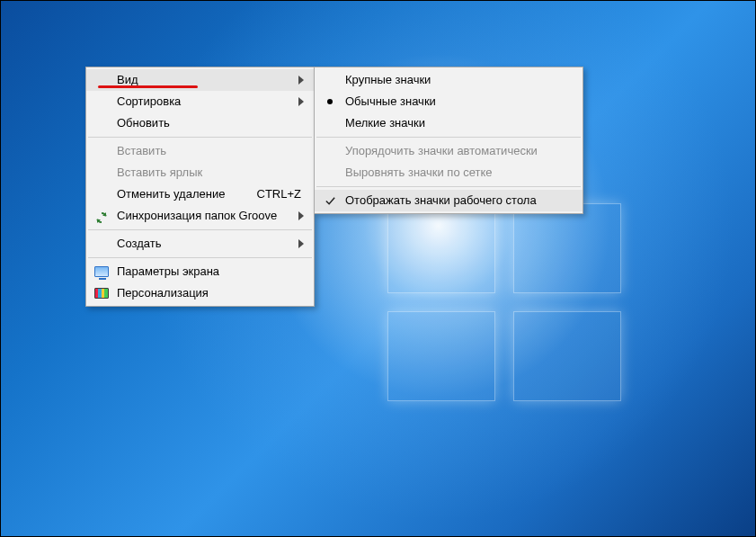 This screenshot has width=756, height=537. Describe the element at coordinates (279, 194) in the screenshot. I see `menu-item-shortcut: CTRL+Z` at that location.